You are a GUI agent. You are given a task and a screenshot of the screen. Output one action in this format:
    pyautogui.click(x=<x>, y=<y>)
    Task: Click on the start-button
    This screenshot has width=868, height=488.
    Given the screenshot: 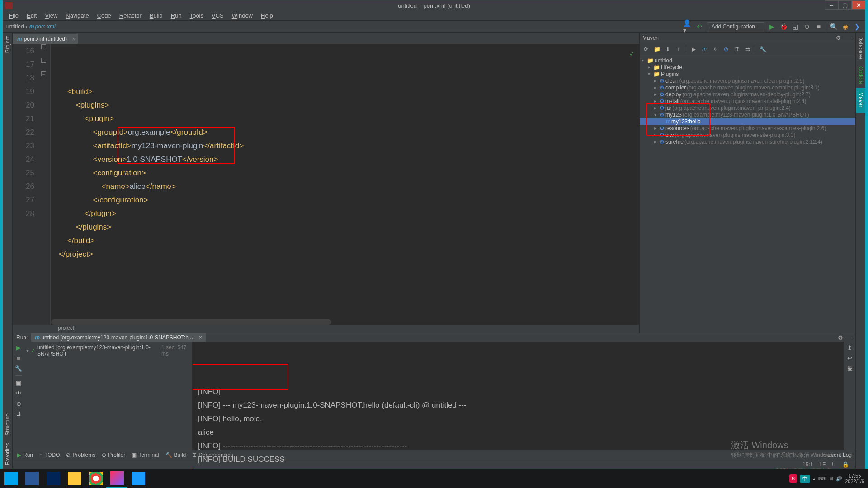 What is the action you would take?
    pyautogui.click(x=11, y=479)
    